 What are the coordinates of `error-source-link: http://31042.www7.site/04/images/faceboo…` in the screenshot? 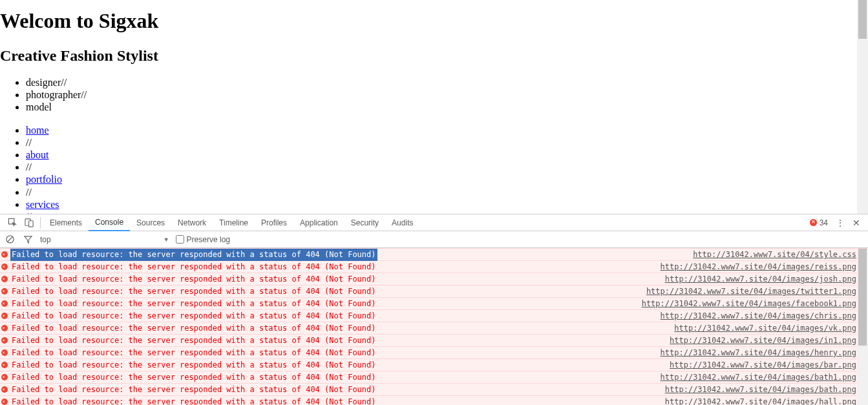 It's located at (755, 304).